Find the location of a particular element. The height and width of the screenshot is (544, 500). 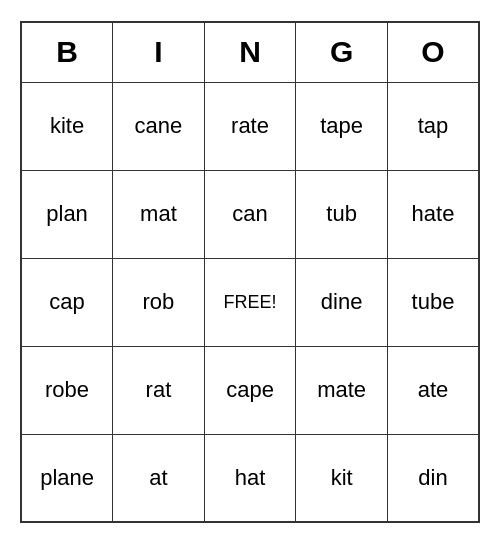

bingo-cell-0-1: cane is located at coordinates (159, 126).